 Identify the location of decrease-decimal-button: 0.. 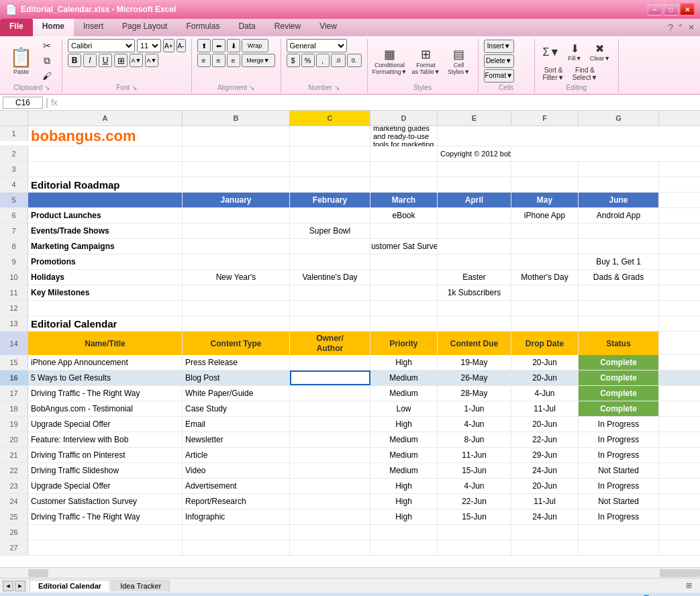
(354, 60).